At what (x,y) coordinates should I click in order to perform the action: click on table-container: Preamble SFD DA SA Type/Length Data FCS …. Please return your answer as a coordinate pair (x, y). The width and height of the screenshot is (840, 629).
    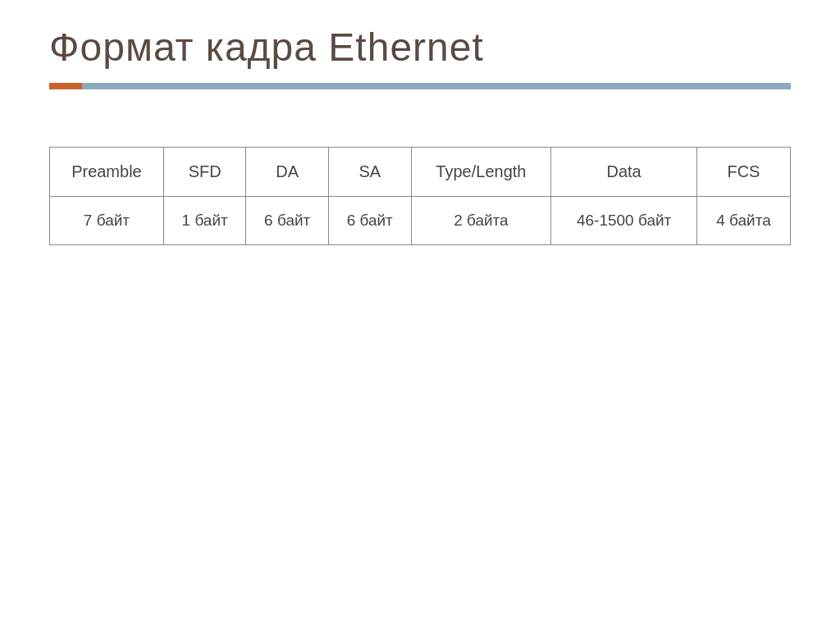
    Looking at the image, I should click on (420, 196).